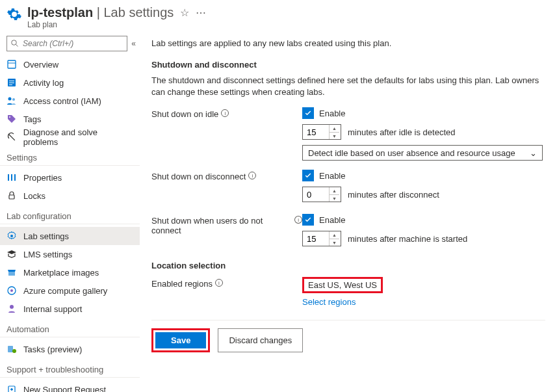 The width and height of the screenshot is (557, 392). Describe the element at coordinates (41, 65) in the screenshot. I see `sidebar-item-label: Overview` at that location.